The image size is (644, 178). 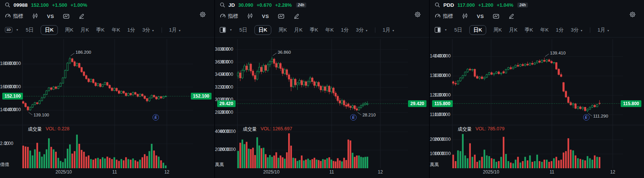 I want to click on period-tab-bar: ▼ 5日日K周K月K季K年K1分3分▼1月▼, so click(x=537, y=30).